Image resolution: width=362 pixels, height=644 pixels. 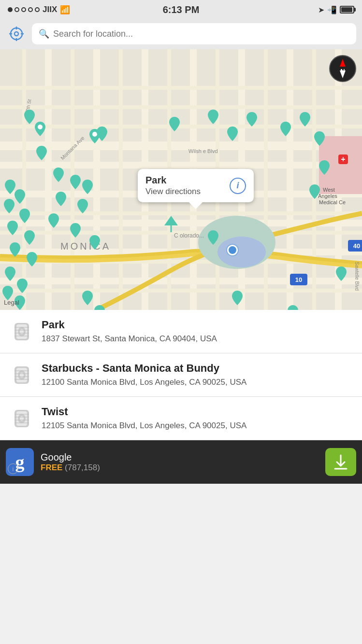 I want to click on svg-text: 10, so click(x=299, y=280).